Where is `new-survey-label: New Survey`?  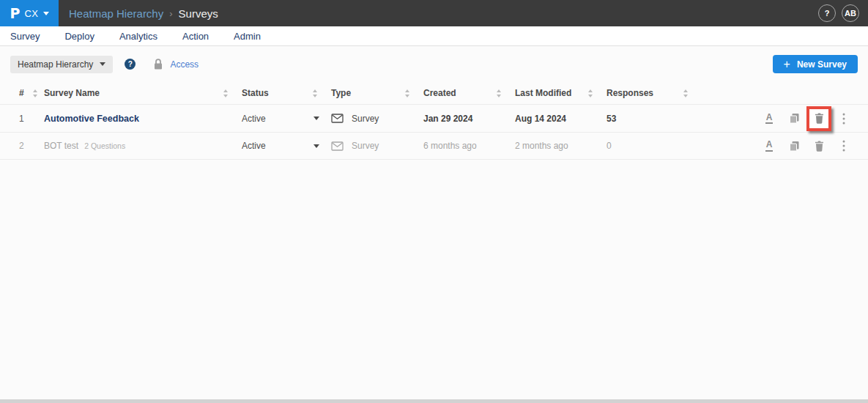 new-survey-label: New Survey is located at coordinates (822, 64).